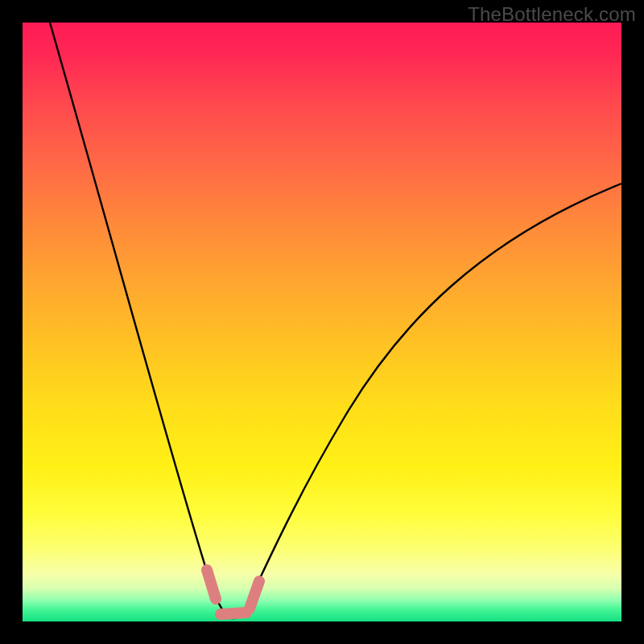  I want to click on watermark-text: TheBottleneck.com, so click(552, 14).